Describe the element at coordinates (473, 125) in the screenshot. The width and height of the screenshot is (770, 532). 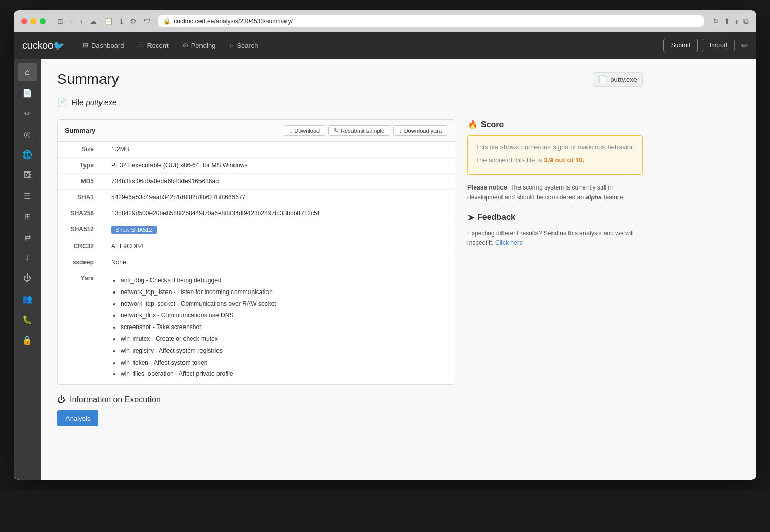
I see `fire-icon: 🔥` at that location.